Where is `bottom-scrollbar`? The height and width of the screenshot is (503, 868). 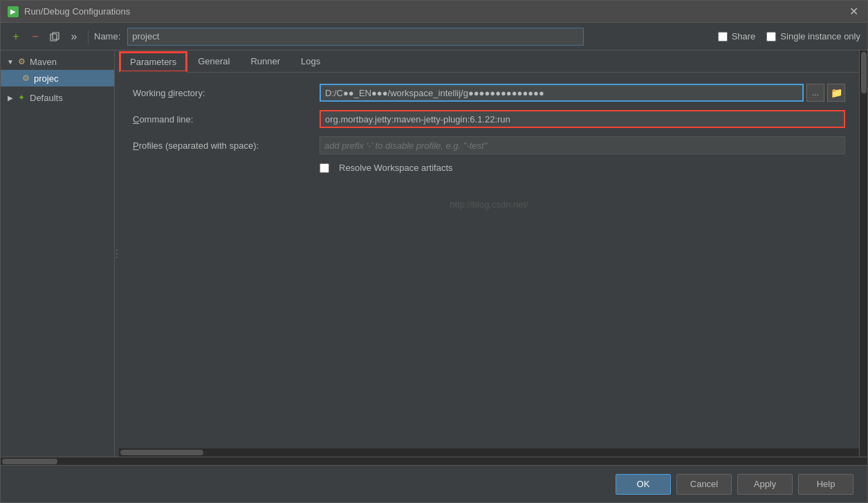 bottom-scrollbar is located at coordinates (434, 461).